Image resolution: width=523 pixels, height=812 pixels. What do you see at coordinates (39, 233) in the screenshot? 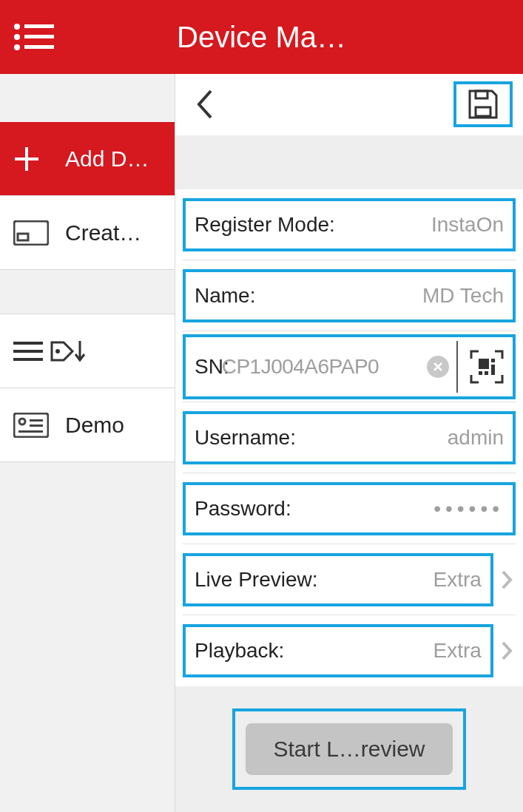
I see `card-icon` at bounding box center [39, 233].